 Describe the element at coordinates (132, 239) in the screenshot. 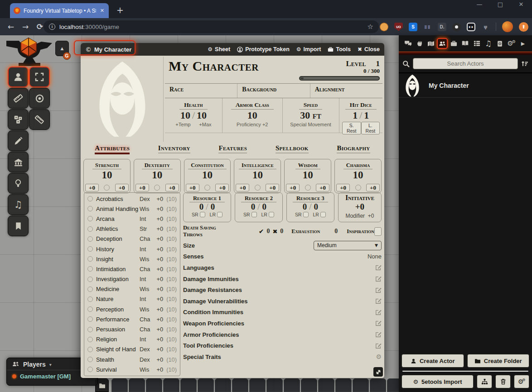

I see `skill-row: Deception Cha +0 (10)` at that location.